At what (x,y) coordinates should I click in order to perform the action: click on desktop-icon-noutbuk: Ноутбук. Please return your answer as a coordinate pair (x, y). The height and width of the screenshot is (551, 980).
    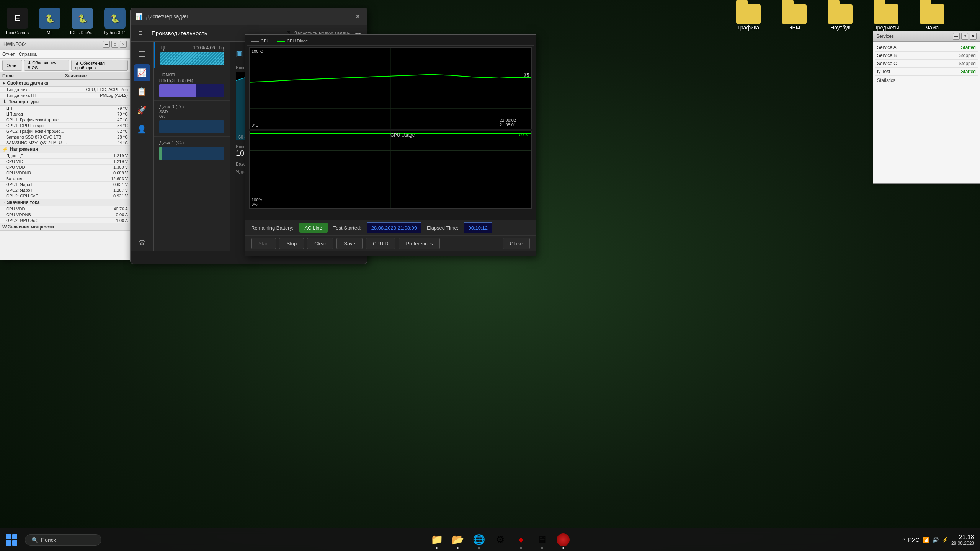
    Looking at the image, I should click on (840, 17).